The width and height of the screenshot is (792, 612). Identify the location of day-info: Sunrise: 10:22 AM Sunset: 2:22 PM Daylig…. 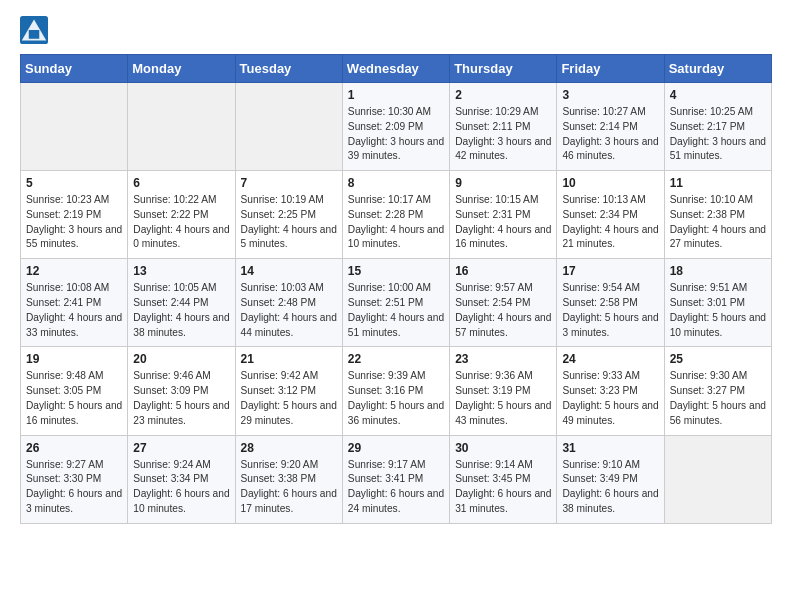
(181, 222).